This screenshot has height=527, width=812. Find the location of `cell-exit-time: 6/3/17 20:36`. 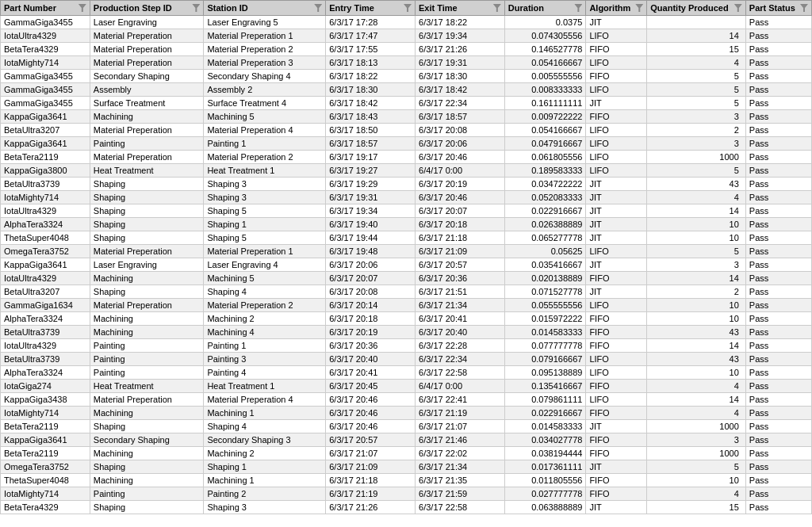

cell-exit-time: 6/3/17 20:36 is located at coordinates (460, 279).